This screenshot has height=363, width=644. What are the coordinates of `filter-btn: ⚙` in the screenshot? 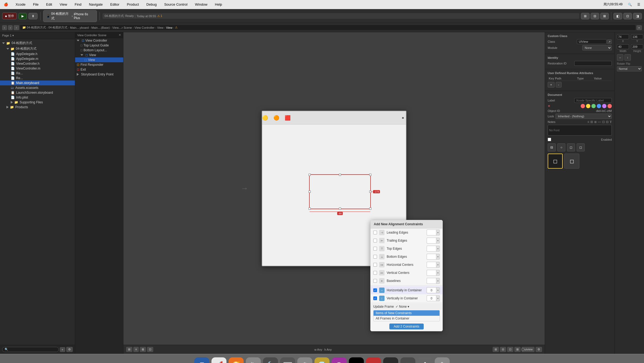 It's located at (69, 350).